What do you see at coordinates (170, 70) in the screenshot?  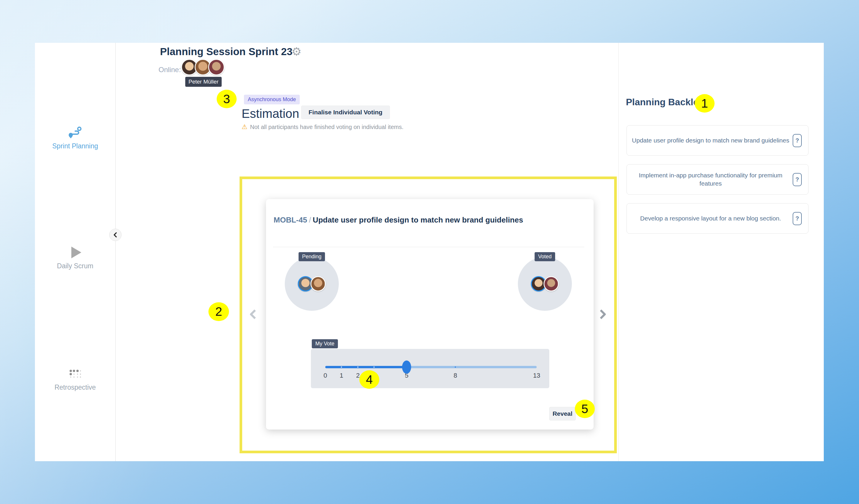 I see `online-label: Online:` at bounding box center [170, 70].